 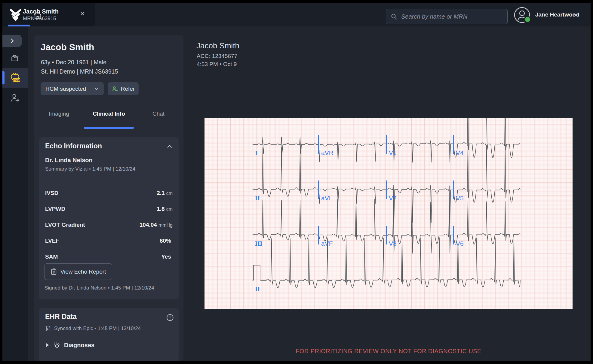 I want to click on hcm-heart-icon: HCM, so click(x=15, y=78).